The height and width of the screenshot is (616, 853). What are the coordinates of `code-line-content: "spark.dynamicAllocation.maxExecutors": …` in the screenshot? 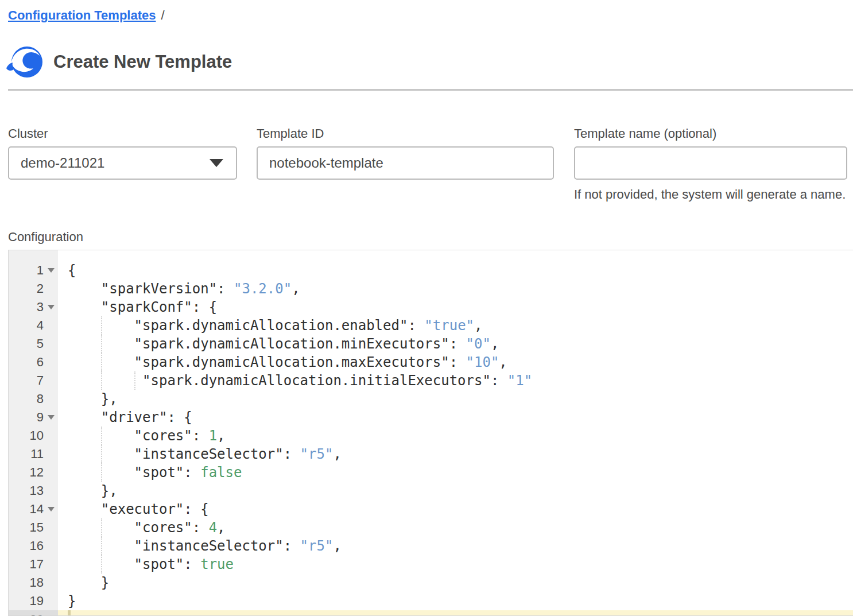 It's located at (456, 362).